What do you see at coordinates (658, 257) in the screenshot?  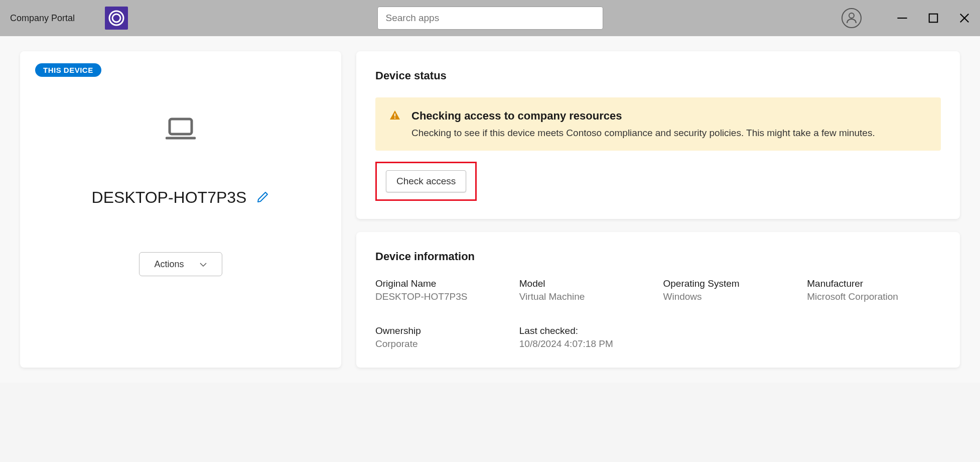 I see `device-info-title: Device information` at bounding box center [658, 257].